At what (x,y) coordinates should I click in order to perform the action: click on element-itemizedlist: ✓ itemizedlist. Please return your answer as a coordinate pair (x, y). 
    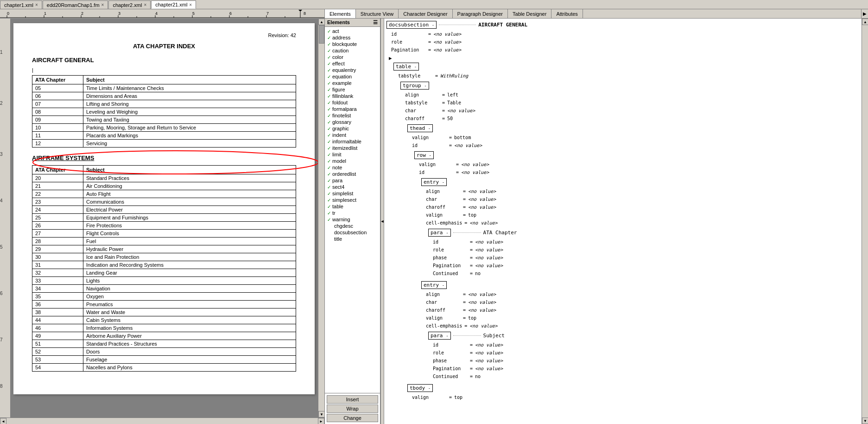
    Looking at the image, I should click on (352, 148).